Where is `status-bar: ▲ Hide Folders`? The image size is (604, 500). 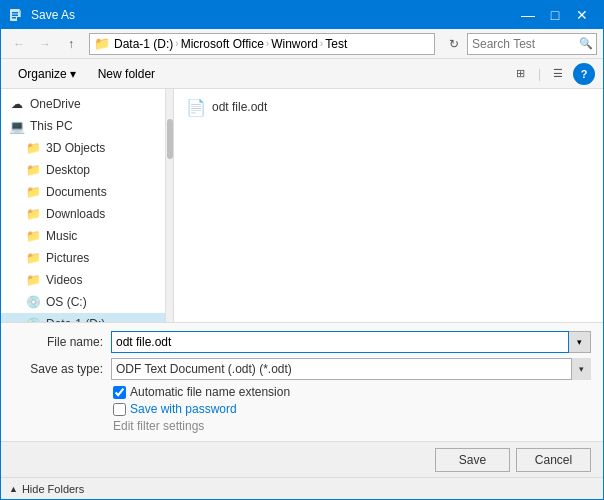
status-bar: ▲ Hide Folders is located at coordinates (302, 488).